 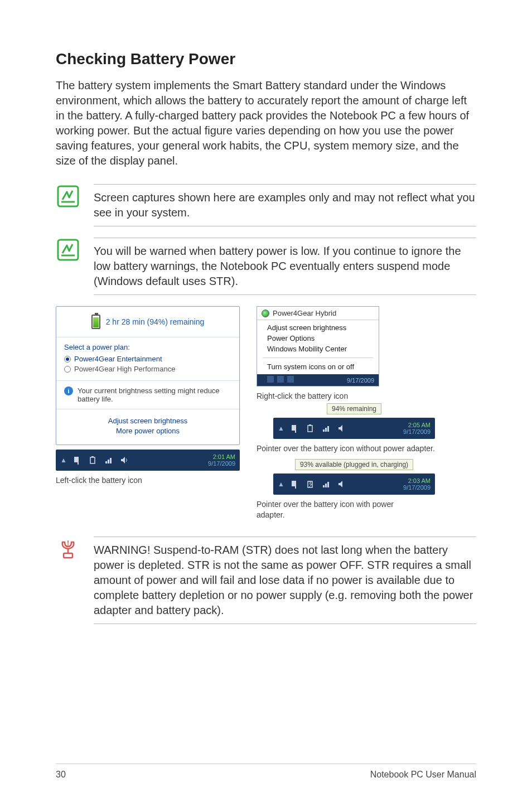 I want to click on note-1-text: Screen captures shown here are examples …, so click(x=285, y=205).